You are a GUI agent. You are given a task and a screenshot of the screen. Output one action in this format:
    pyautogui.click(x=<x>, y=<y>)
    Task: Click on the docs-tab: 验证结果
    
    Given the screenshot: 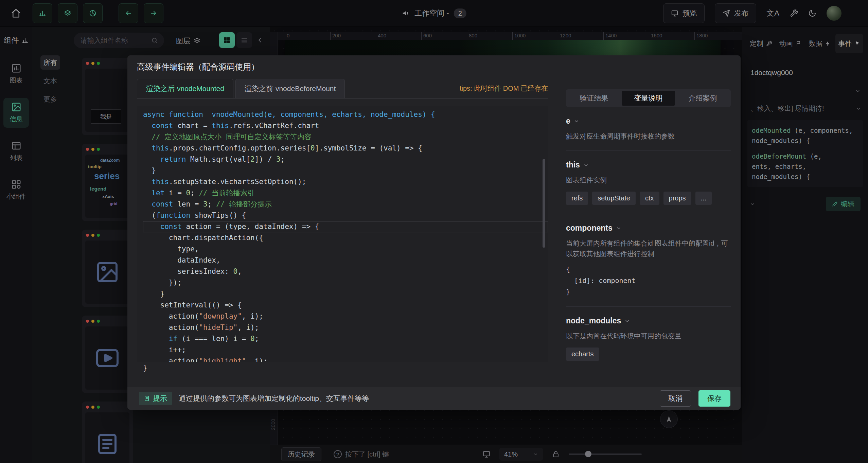 What is the action you would take?
    pyautogui.click(x=594, y=98)
    